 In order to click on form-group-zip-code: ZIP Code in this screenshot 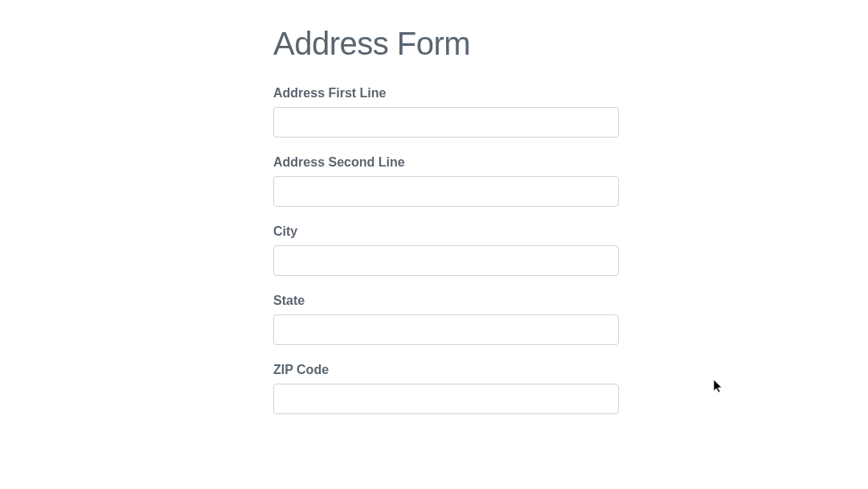, I will do `click(446, 388)`.